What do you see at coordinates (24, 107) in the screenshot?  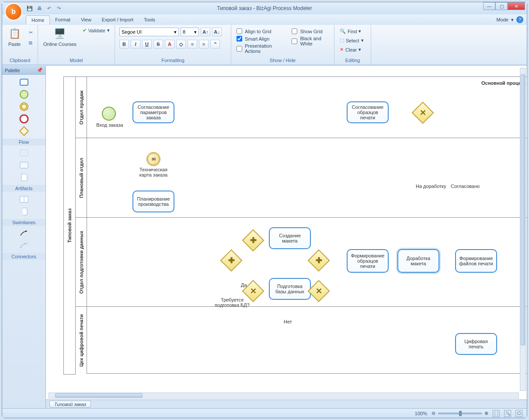 I see `palette-intermediate-event-icon` at bounding box center [24, 107].